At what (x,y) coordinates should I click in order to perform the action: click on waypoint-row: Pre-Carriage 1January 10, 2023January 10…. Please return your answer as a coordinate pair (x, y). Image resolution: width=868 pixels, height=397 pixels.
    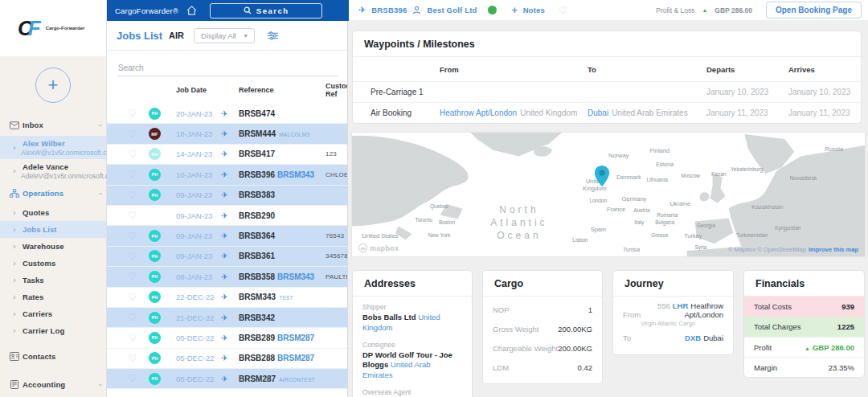
    Looking at the image, I should click on (607, 92).